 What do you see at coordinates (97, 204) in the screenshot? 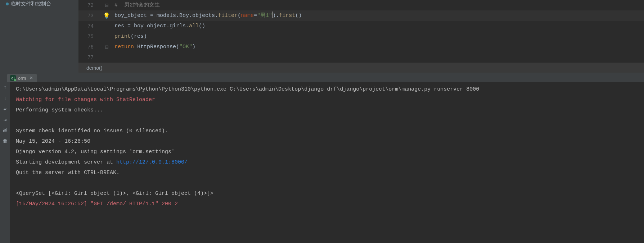
I see `console-line: [15/May/2024 16:26:52] "GET /demo/ HTTP/…` at bounding box center [97, 204].